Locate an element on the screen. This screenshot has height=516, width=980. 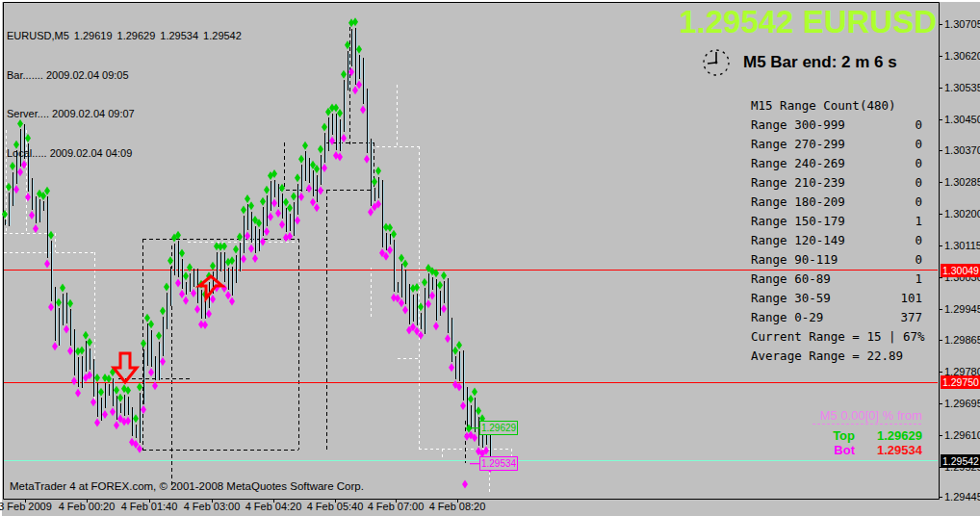
price-axis-label: 1.30370 is located at coordinates (963, 150).